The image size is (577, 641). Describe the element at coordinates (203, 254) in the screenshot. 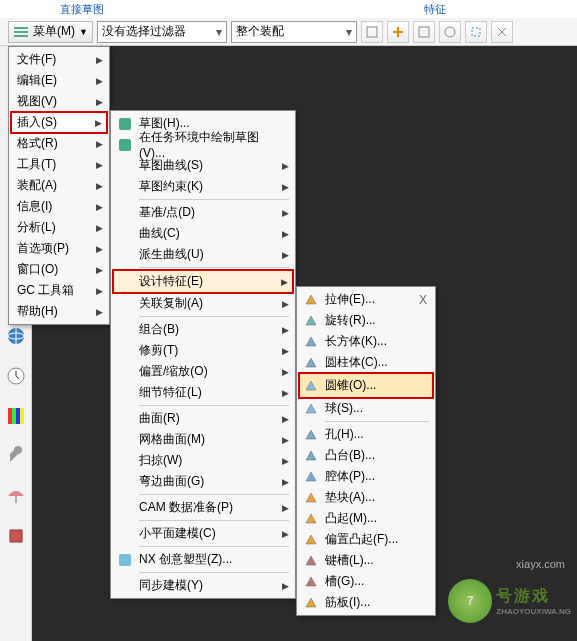

I see `menu-item: 派生曲线(U)▶` at that location.